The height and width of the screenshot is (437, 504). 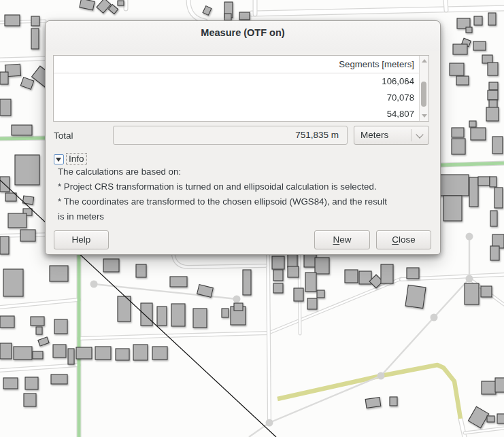 What do you see at coordinates (237, 98) in the screenshot?
I see `segments-rows: 106,06470,07854,807` at bounding box center [237, 98].